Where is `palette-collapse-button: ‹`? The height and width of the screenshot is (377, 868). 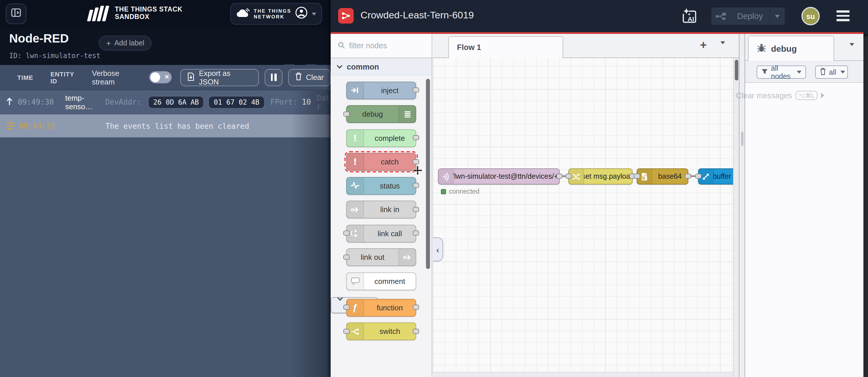 palette-collapse-button: ‹ is located at coordinates (438, 250).